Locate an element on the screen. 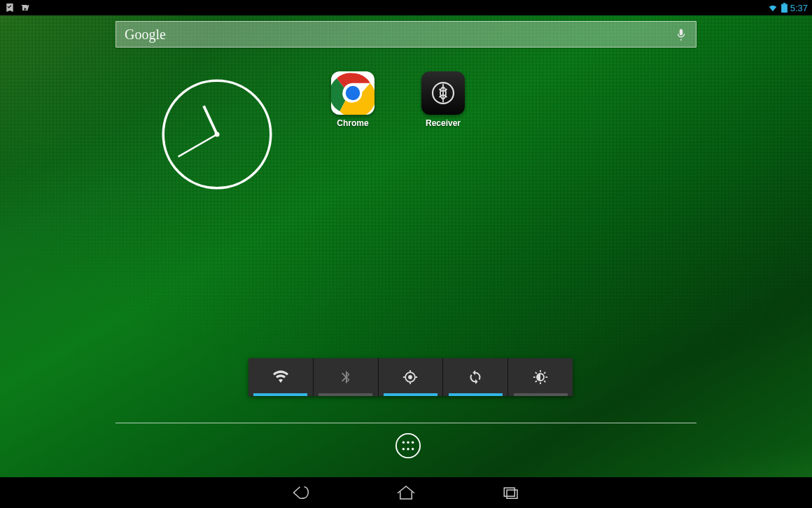 This screenshot has width=812, height=508. app-label: Receiver is located at coordinates (443, 123).